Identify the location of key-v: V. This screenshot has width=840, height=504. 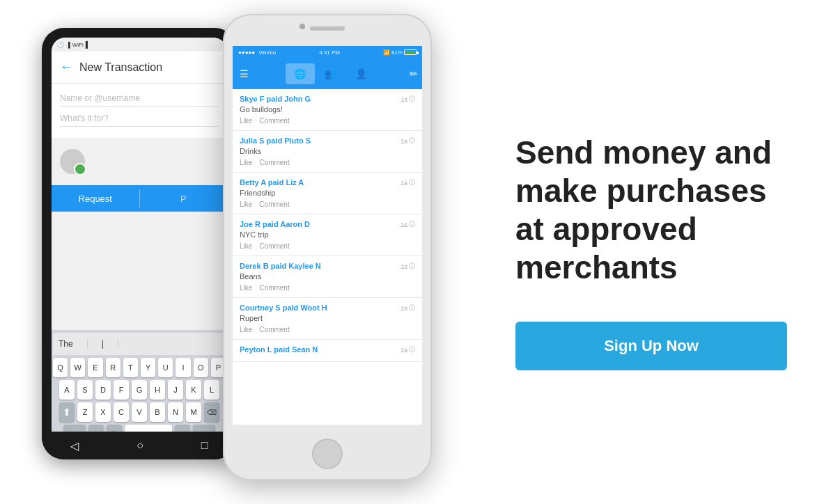
(139, 412).